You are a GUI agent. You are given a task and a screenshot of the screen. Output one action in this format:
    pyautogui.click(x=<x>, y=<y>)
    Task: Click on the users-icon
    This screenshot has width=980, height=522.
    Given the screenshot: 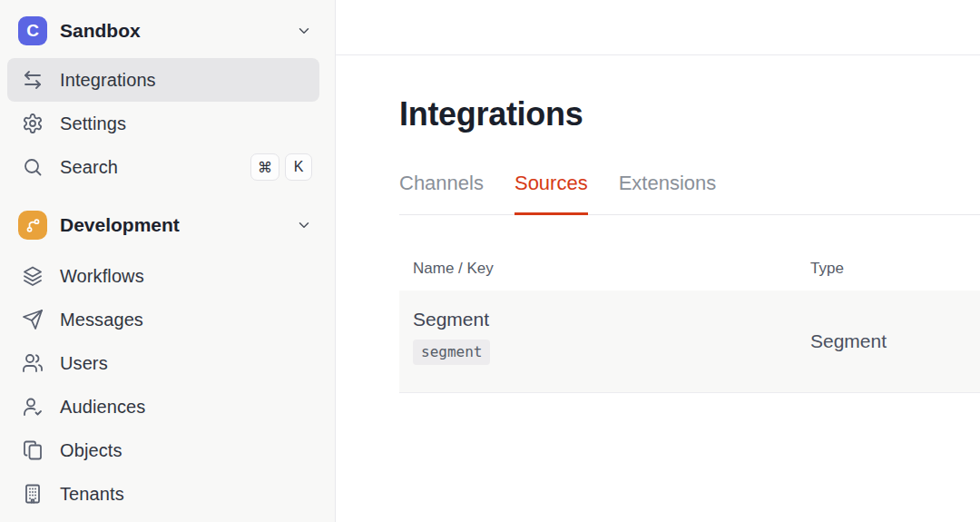 What is the action you would take?
    pyautogui.click(x=33, y=363)
    